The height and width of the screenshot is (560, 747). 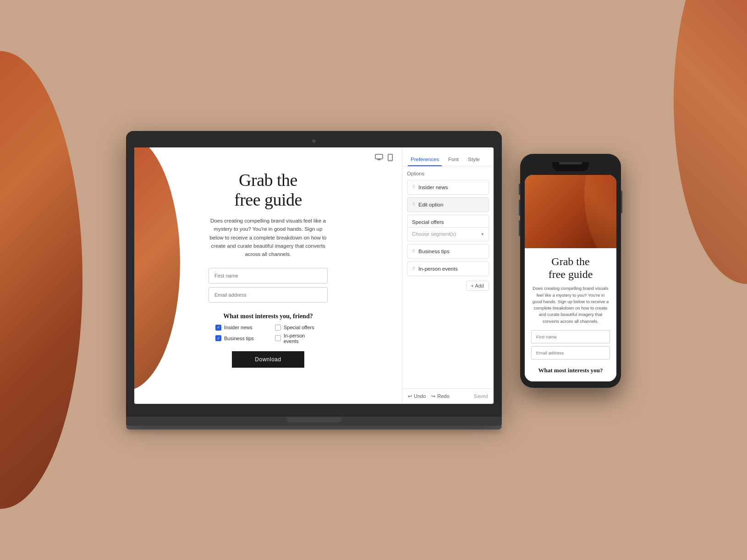 I want to click on redo-icon: ↪, so click(x=434, y=397).